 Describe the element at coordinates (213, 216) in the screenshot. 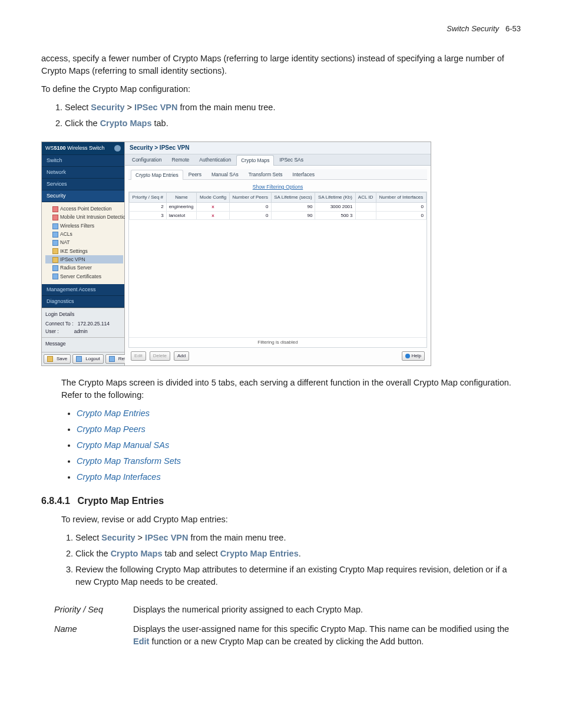

I see `x-icon: x` at that location.